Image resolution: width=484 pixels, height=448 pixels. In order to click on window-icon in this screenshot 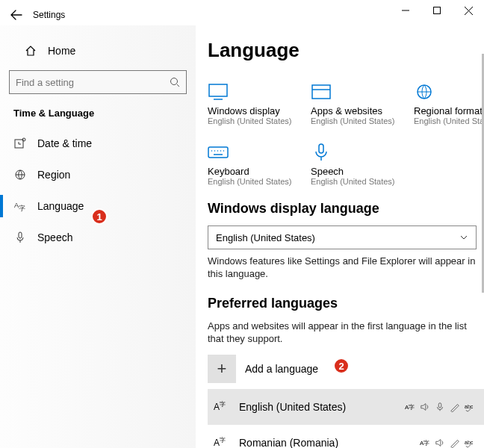, I will do `click(351, 90)`.